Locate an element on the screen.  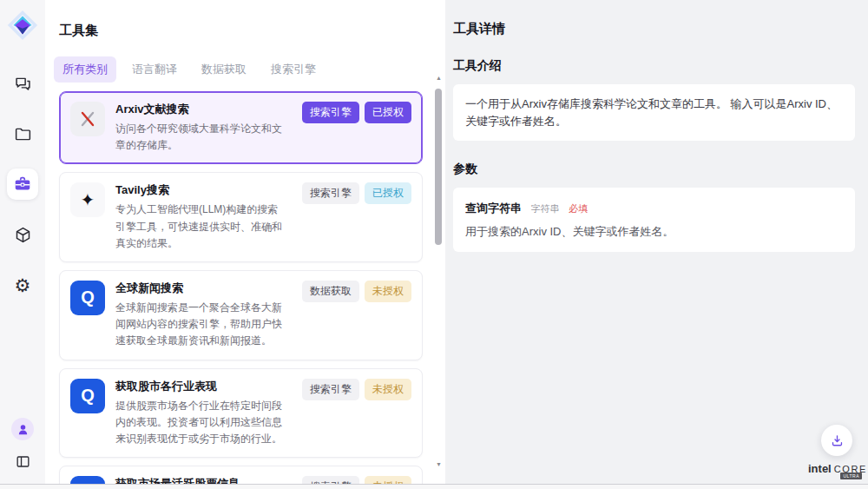
params-heading: 参数 is located at coordinates (654, 169).